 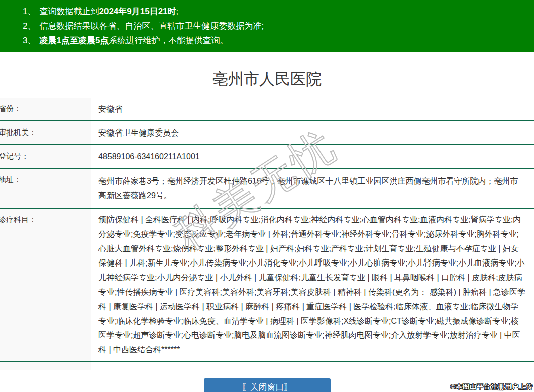 I want to click on notice-text-bold: 2024年9月15日21时, so click(x=138, y=11).